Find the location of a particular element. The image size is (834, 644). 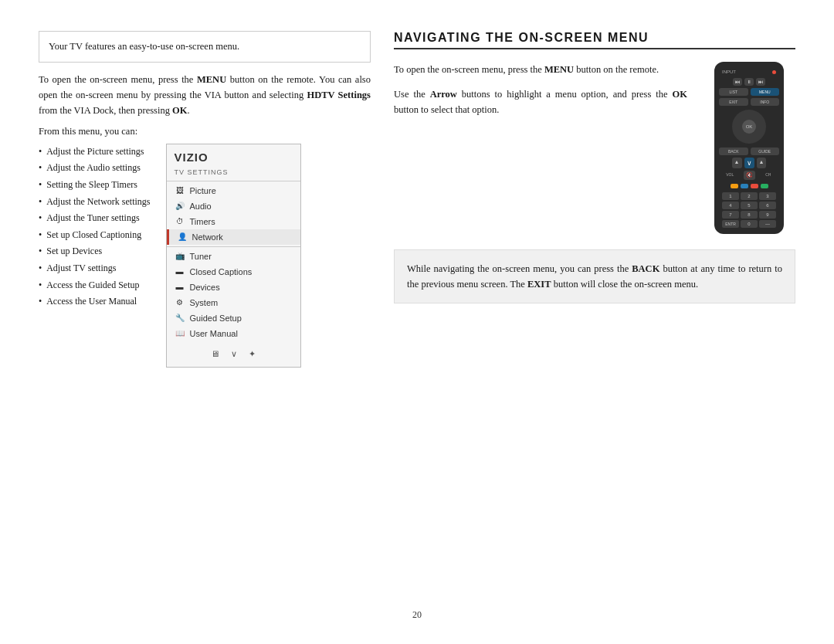

blue-btn is located at coordinates (744, 186).